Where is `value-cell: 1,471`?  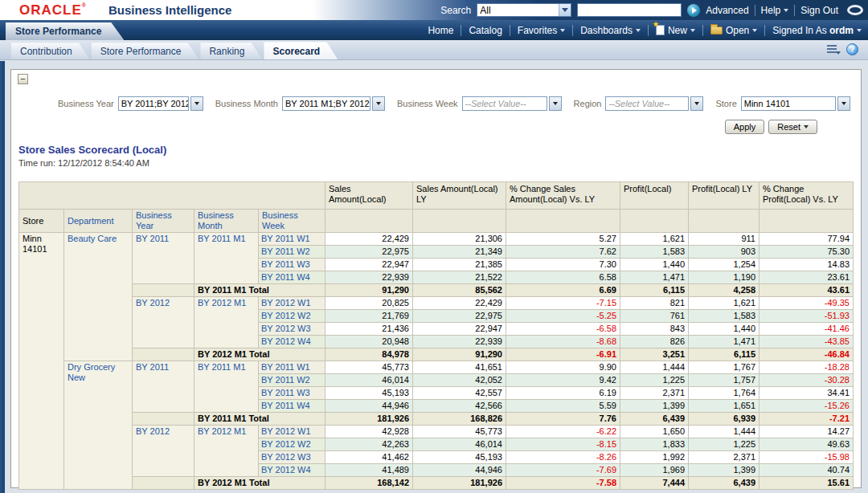
value-cell: 1,471 is located at coordinates (654, 278).